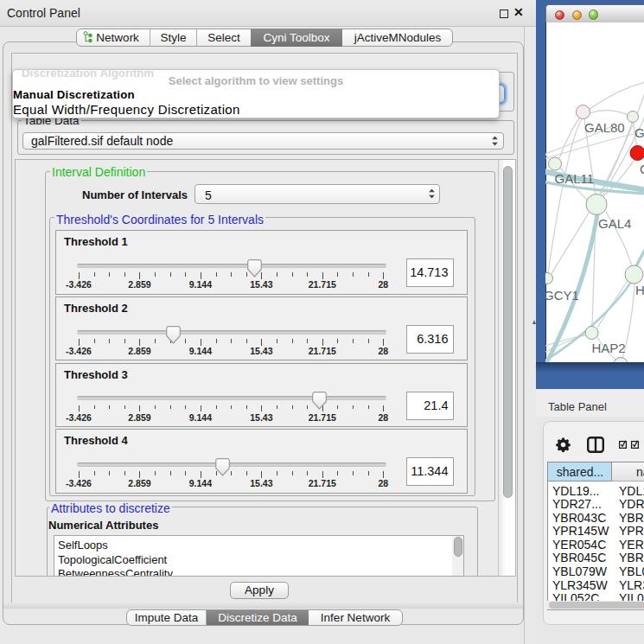 The width and height of the screenshot is (644, 644). I want to click on svg-text: GAL80, so click(605, 128).